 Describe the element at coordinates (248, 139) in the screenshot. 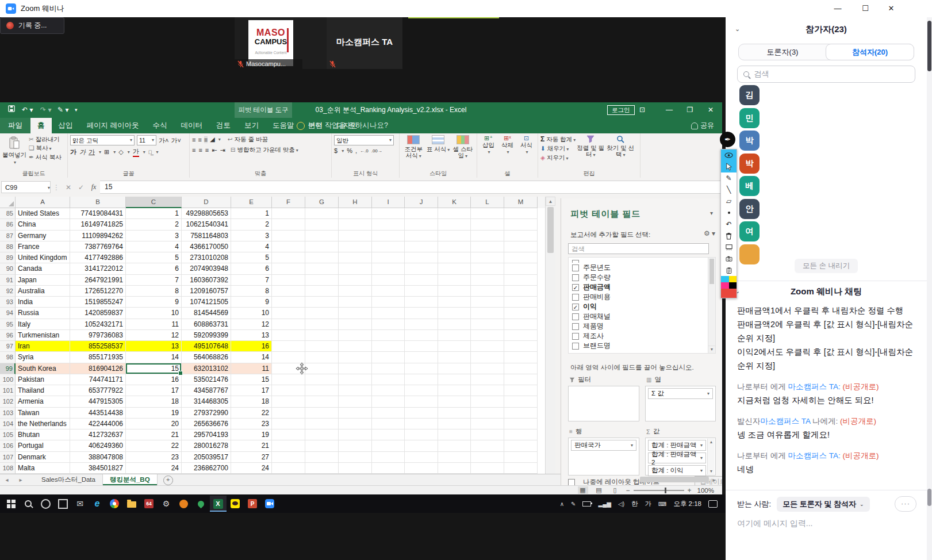

I see `wrap-text-button: ↩자동 줄 바꿈` at that location.